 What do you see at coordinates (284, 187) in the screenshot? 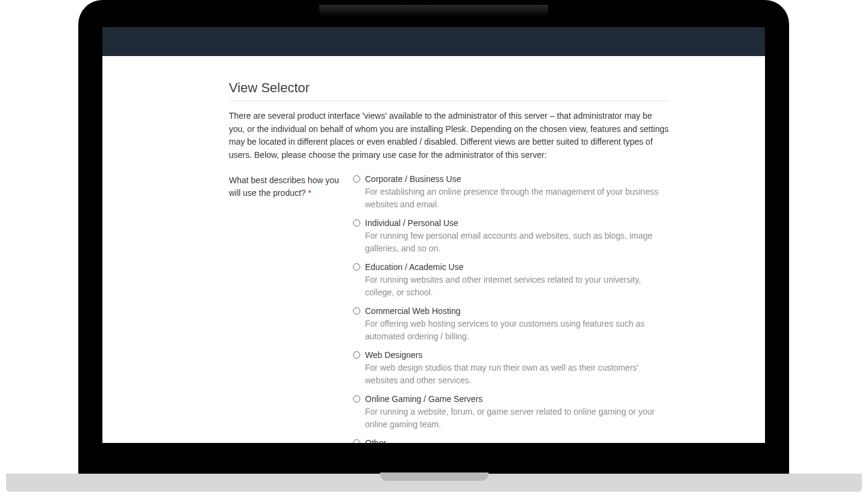
I see `question-label-text: What best describes how you will use the…` at bounding box center [284, 187].